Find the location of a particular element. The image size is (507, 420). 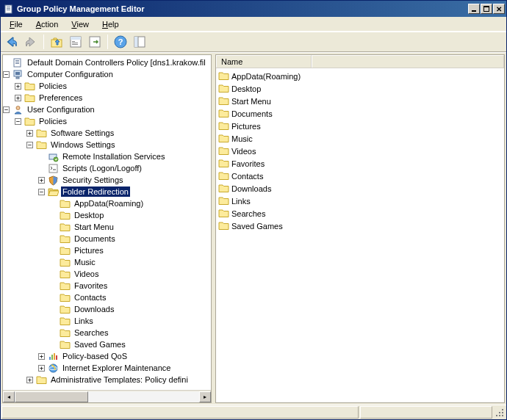

tree-item-redir-11: Searches is located at coordinates (107, 333).